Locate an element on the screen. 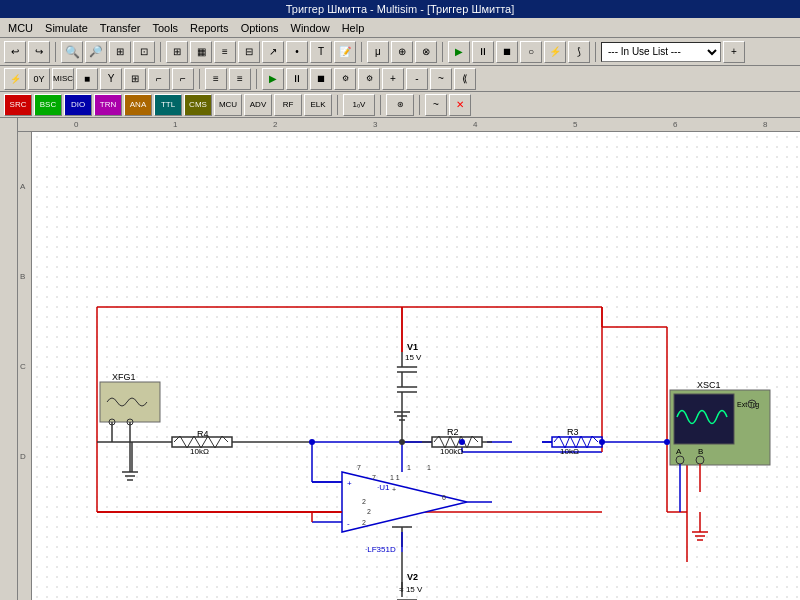 The height and width of the screenshot is (600, 800). tb2-btn8: ⌐ is located at coordinates (183, 79).